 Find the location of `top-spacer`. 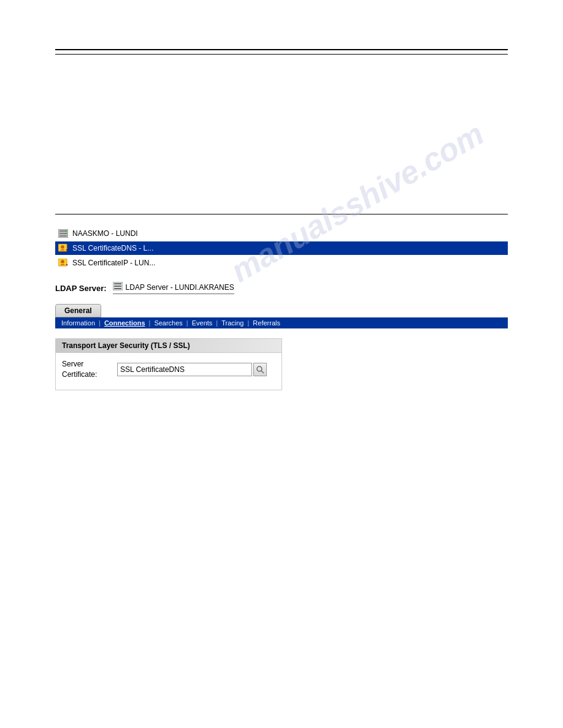

top-spacer is located at coordinates (282, 134).